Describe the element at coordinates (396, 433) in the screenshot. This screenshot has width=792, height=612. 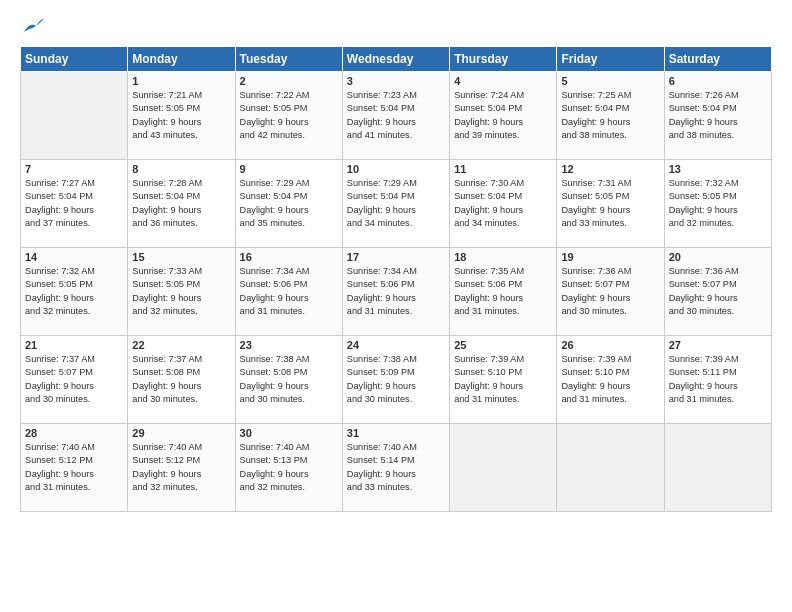
I see `day-number: 31` at that location.